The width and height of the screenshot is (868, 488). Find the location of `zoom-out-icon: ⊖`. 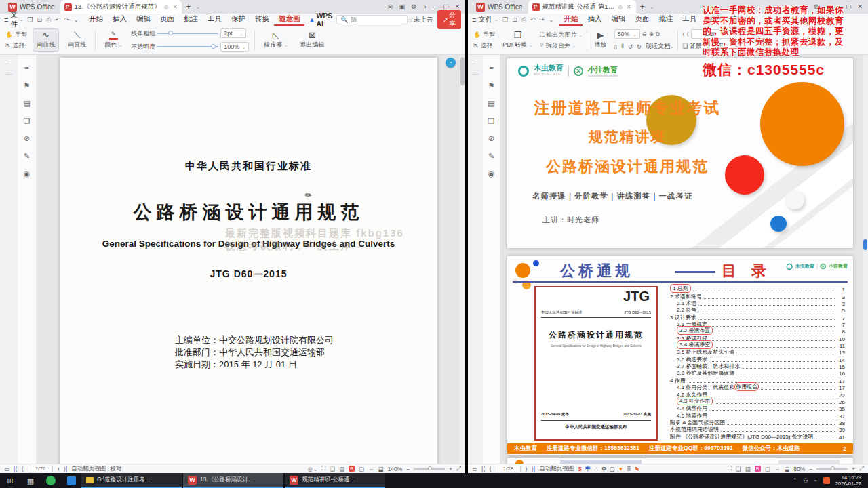

zoom-out-icon: ⊖ is located at coordinates (644, 34).